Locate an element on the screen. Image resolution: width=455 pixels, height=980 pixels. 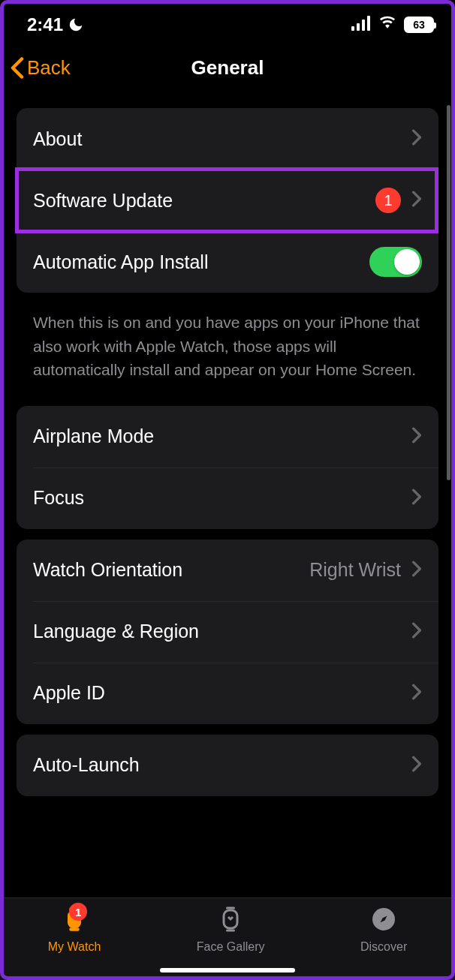
row-label: Auto-Launch is located at coordinates (86, 765).